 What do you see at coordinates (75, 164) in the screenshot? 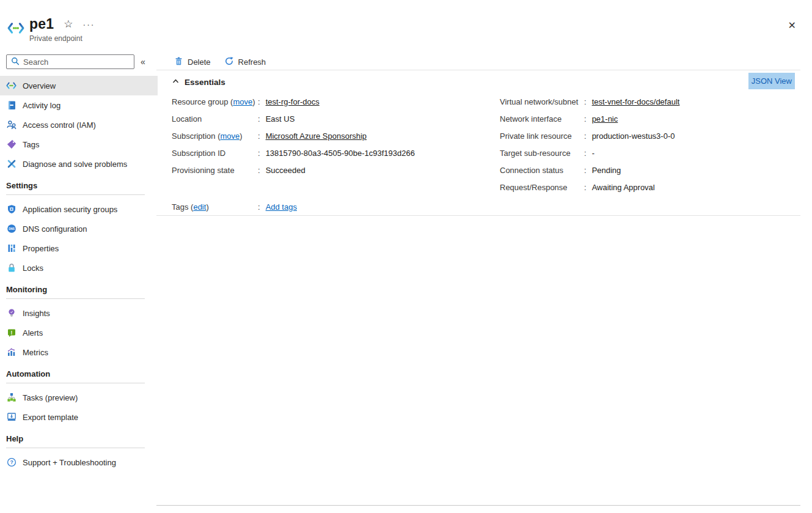
I see `sidebar-item-label: Diagnose and solve problems` at bounding box center [75, 164].